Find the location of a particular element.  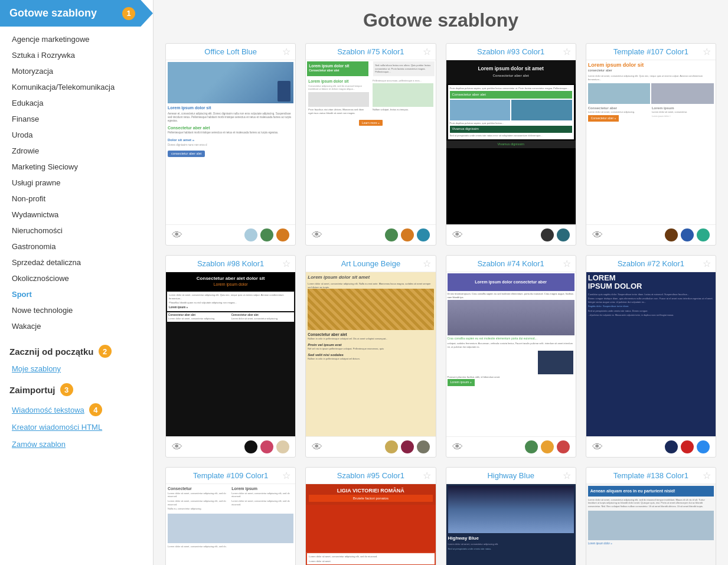

template-preview-8: LOREMIPSUM DOLOR Curabitur quis sagittis… is located at coordinates (651, 354).